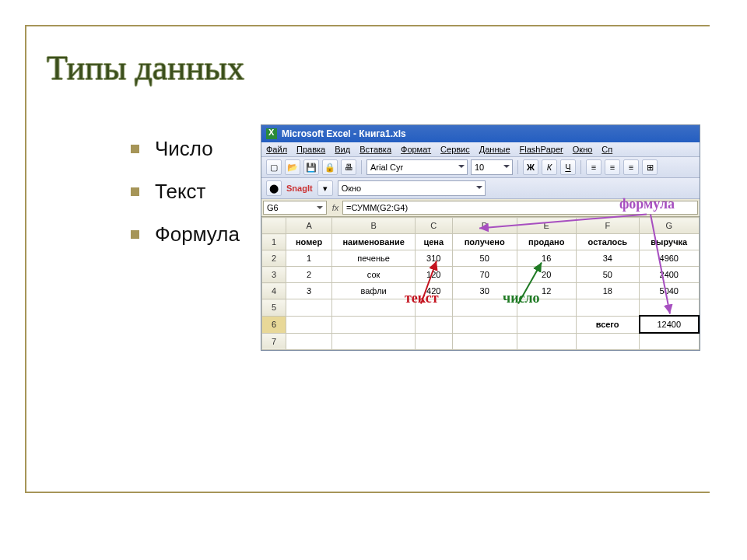 This screenshot has width=747, height=560. I want to click on table-row: 2 1 печенье 310 50 16 34 4960, so click(481, 258).